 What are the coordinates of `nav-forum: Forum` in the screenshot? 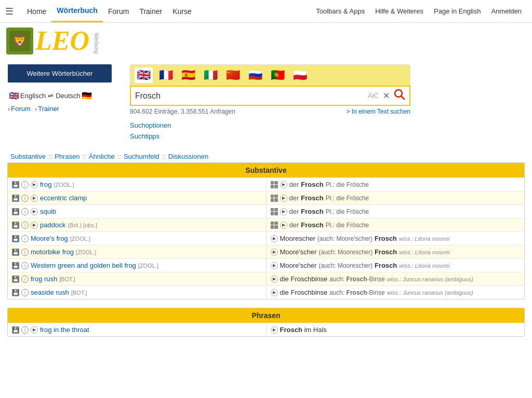 It's located at (118, 11).